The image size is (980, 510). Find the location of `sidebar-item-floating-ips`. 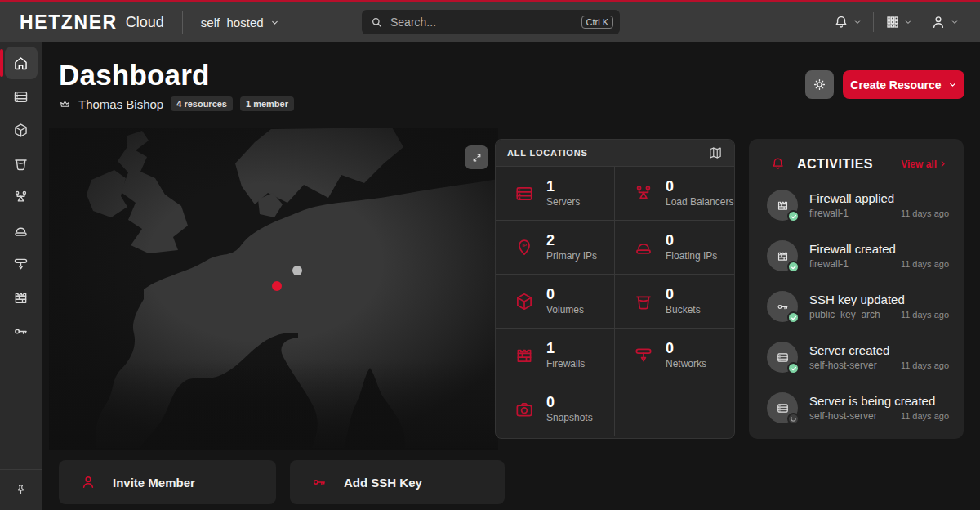

sidebar-item-floating-ips is located at coordinates (21, 230).